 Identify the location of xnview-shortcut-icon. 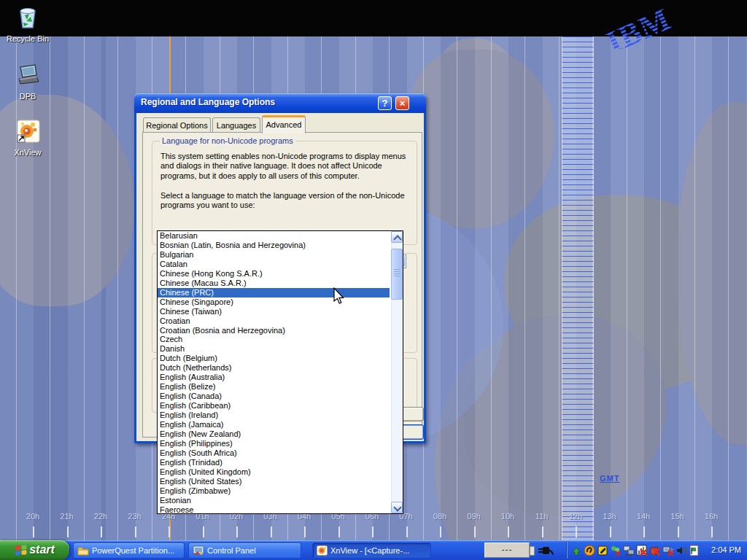
(28, 131).